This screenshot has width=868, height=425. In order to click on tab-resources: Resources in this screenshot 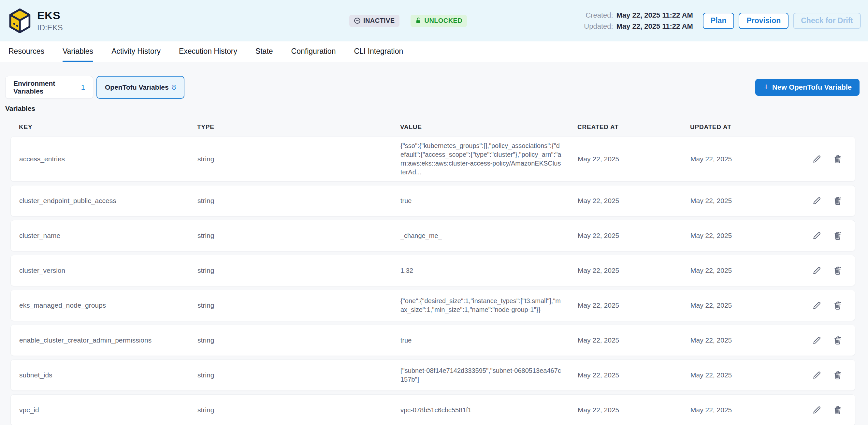, I will do `click(26, 52)`.